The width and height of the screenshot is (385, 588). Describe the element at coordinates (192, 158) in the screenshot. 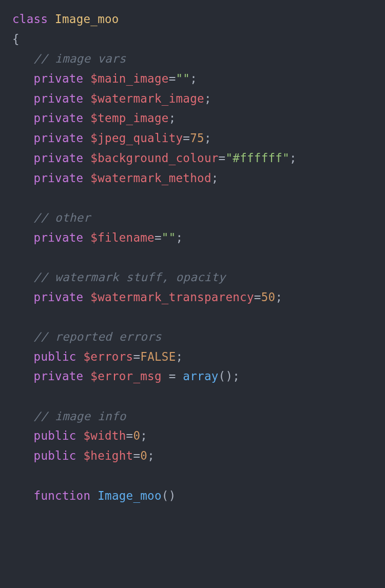

I see `code-line: private $background_colour="#ffffff";` at that location.